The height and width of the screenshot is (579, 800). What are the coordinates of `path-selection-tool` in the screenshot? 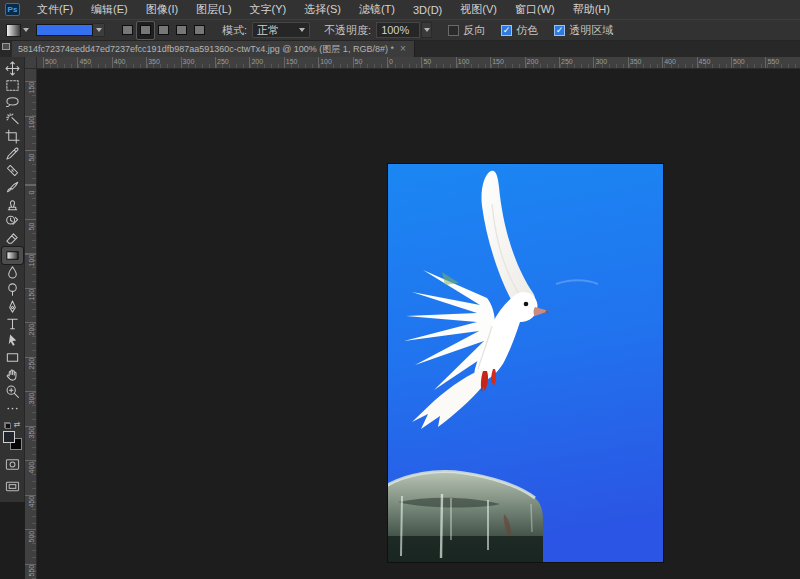 It's located at (12, 340).